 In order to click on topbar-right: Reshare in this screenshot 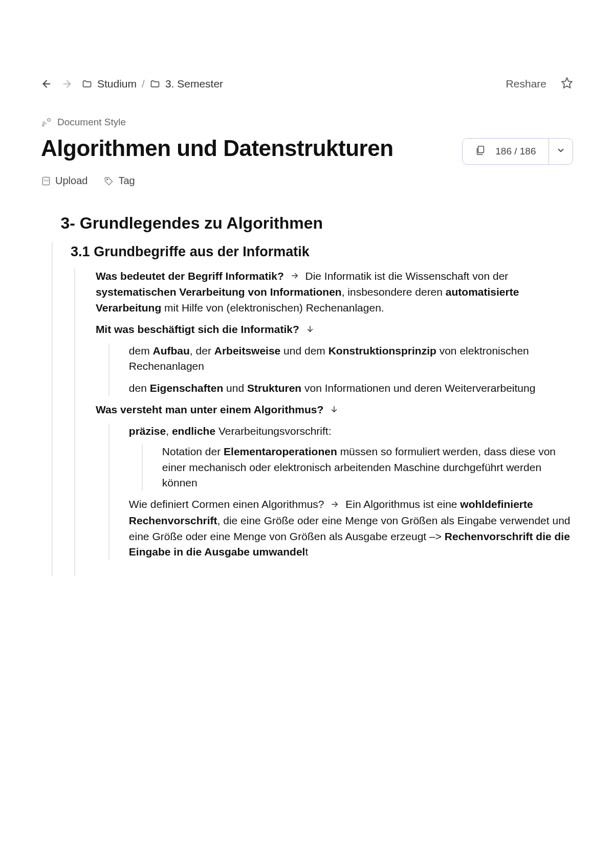, I will do `click(539, 84)`.